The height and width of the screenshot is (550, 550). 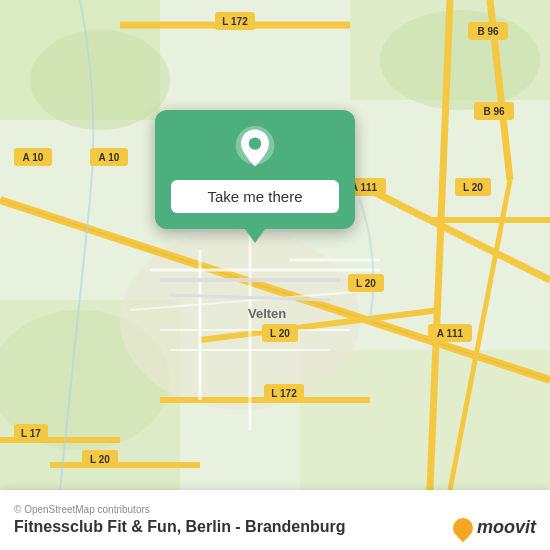 What do you see at coordinates (506, 528) in the screenshot?
I see `moovit-logo-text: moovit` at bounding box center [506, 528].